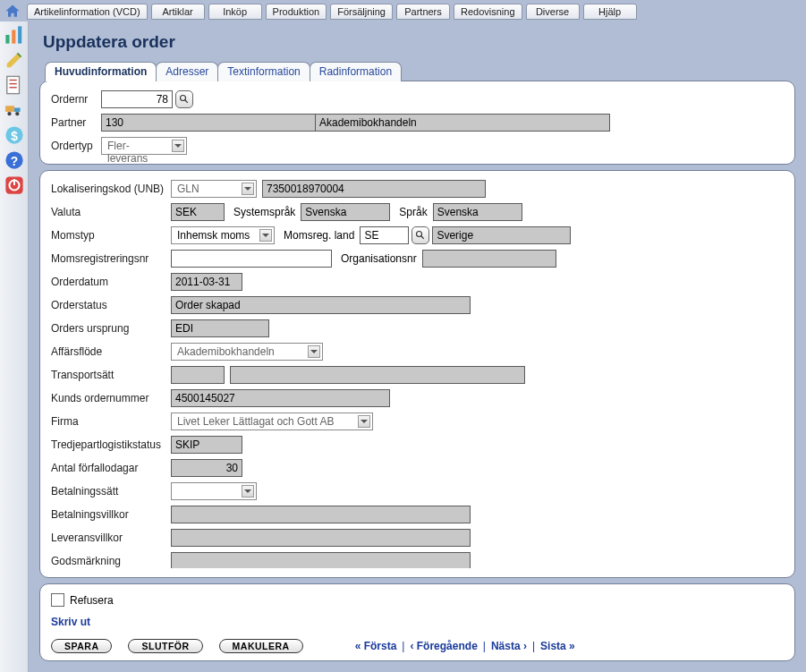 This screenshot has width=806, height=672. Describe the element at coordinates (251, 259) in the screenshot. I see `momsregnr-input` at that location.